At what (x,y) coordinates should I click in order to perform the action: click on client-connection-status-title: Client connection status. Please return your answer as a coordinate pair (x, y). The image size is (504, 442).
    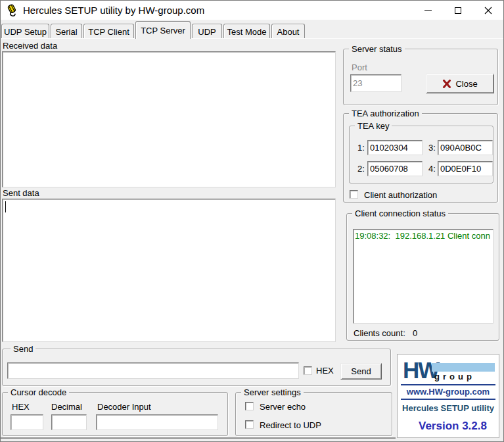
    Looking at the image, I should click on (400, 213).